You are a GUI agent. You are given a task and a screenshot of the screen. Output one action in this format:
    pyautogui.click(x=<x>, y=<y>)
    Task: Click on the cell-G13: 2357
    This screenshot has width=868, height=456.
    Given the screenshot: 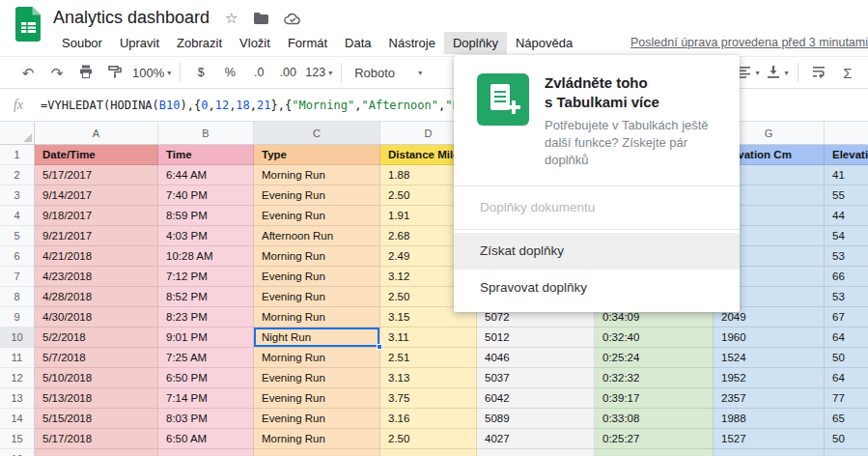 What is the action you would take?
    pyautogui.click(x=769, y=398)
    